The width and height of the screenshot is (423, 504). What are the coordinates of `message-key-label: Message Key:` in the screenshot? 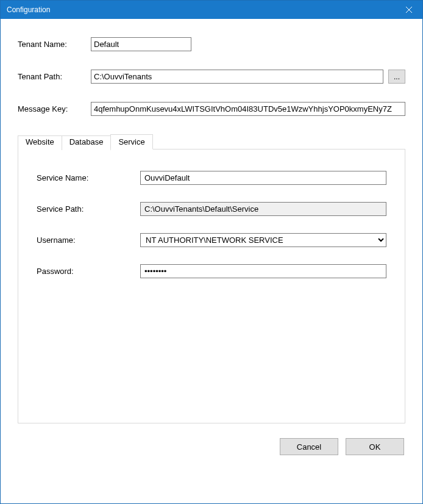 It's located at (54, 109).